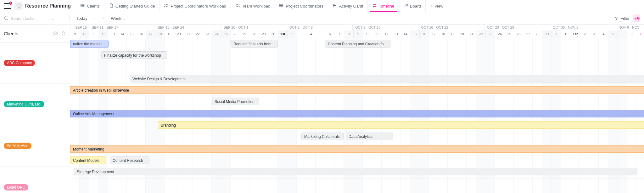 This screenshot has width=644, height=193. Describe the element at coordinates (195, 6) in the screenshot. I see `tab-project-coordinators-workload: Project Coordinators Workload` at that location.